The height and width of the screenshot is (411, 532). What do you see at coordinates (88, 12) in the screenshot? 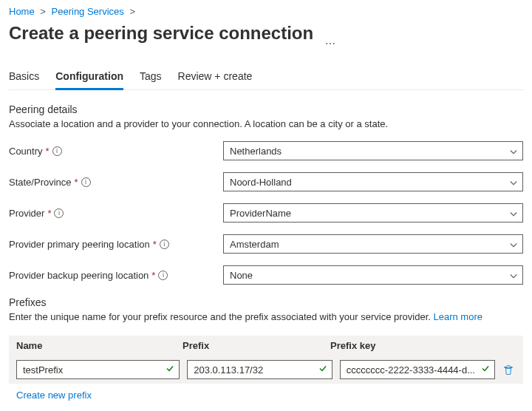
I see `breadcrumb-peering-services: Peering Services` at bounding box center [88, 12].